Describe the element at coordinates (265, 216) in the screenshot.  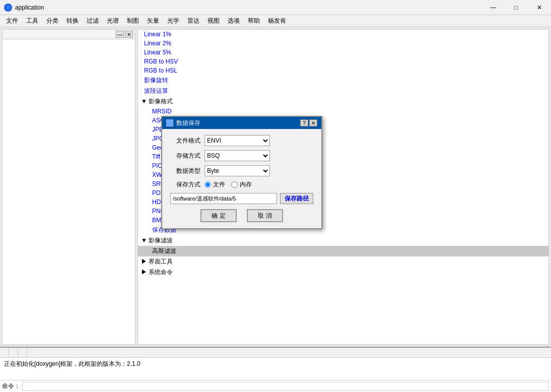
I see `cancel-button: 取 消` at that location.